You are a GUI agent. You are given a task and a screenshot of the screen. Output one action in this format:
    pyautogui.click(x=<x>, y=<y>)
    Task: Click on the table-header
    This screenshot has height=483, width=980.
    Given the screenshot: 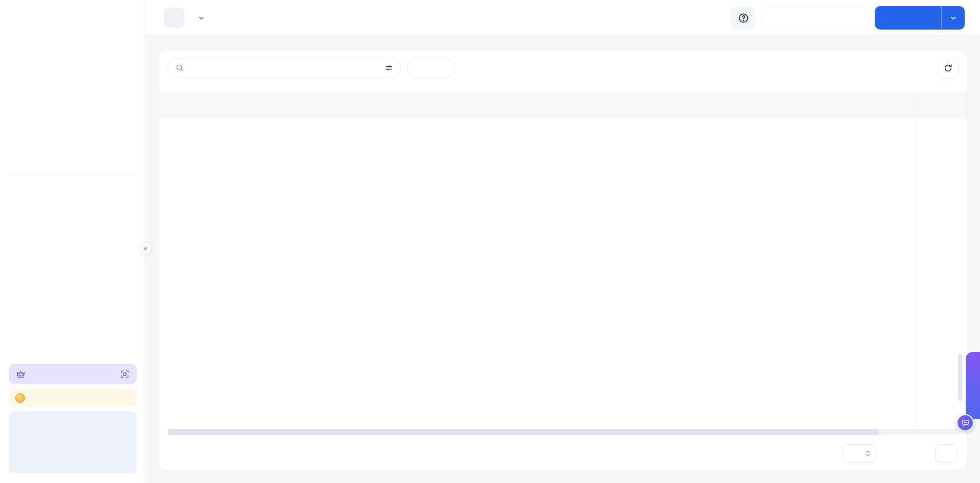 What is the action you would take?
    pyautogui.click(x=563, y=105)
    